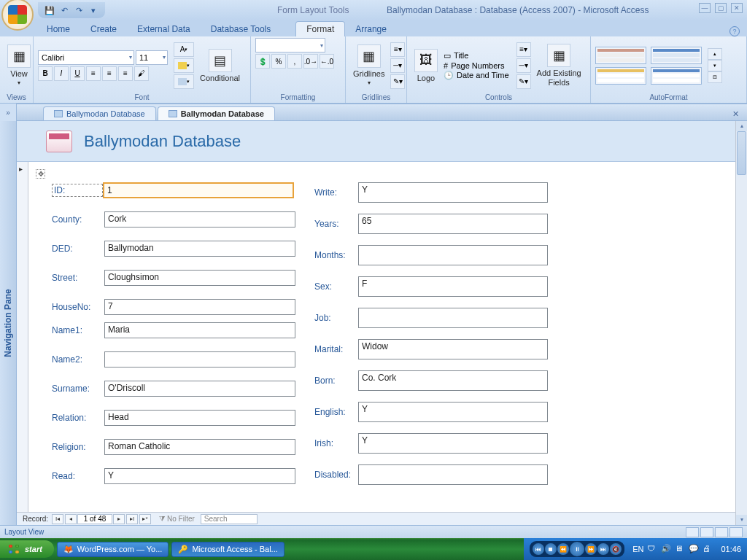 The height and width of the screenshot is (560, 747). I want to click on tab-format: Format, so click(320, 29).